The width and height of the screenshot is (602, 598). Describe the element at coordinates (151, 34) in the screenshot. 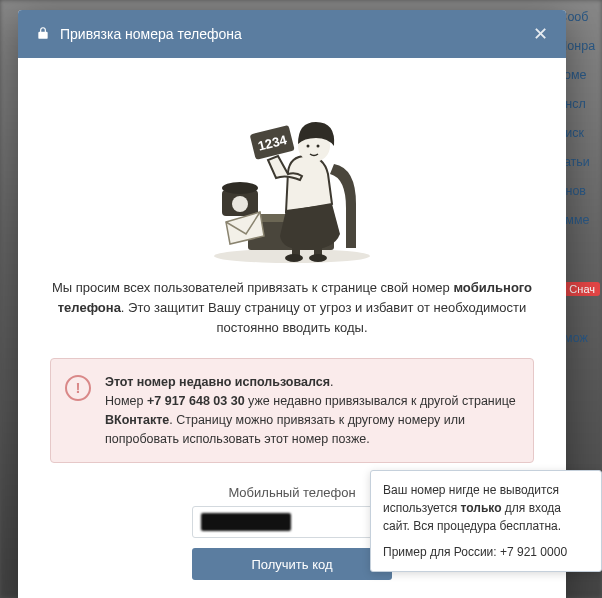

I see `modal-title: Привязка номера телефона` at that location.